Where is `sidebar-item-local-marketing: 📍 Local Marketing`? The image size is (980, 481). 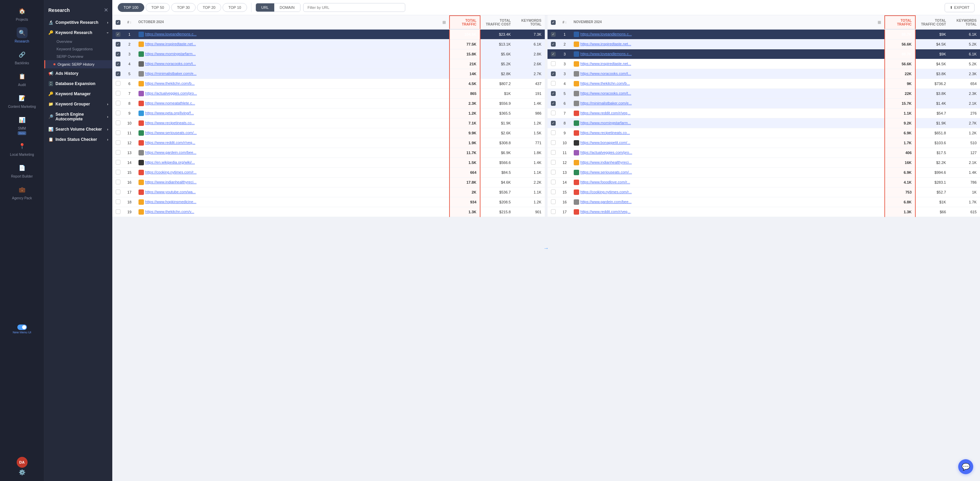
sidebar-item-local-marketing: 📍 Local Marketing is located at coordinates (22, 149).